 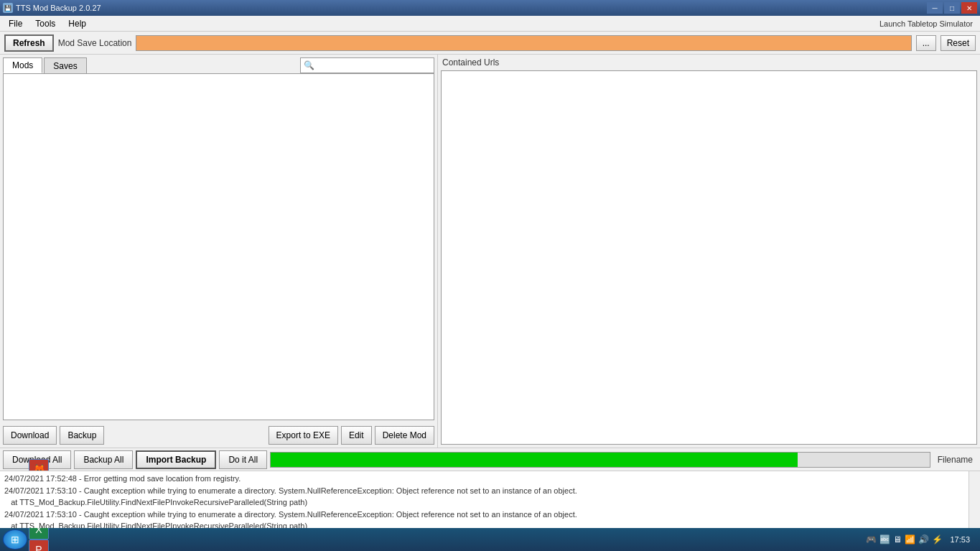 What do you see at coordinates (923, 540) in the screenshot?
I see `tray-icon-5: 🔊` at bounding box center [923, 540].